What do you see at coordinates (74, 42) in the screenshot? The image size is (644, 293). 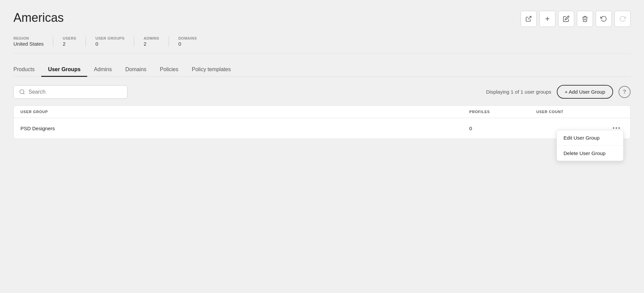 I see `stat-users: USERS 2` at bounding box center [74, 42].